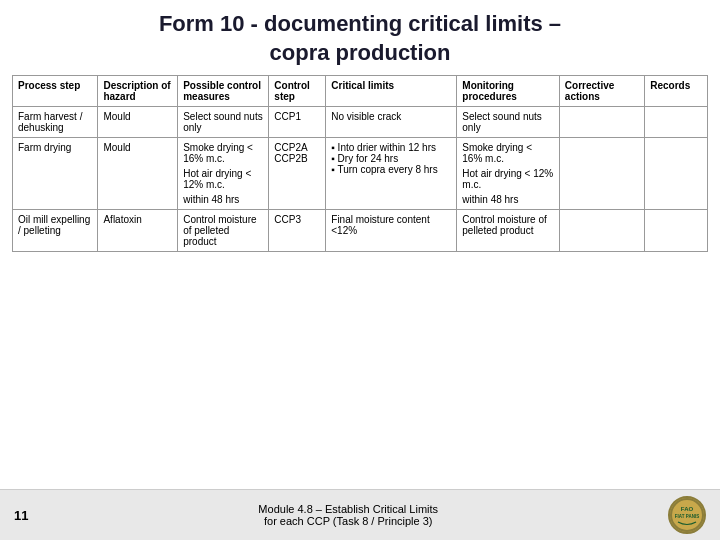 The width and height of the screenshot is (720, 540). Describe the element at coordinates (298, 174) in the screenshot. I see `cell-control-2: CCP2A CCP2B` at that location.